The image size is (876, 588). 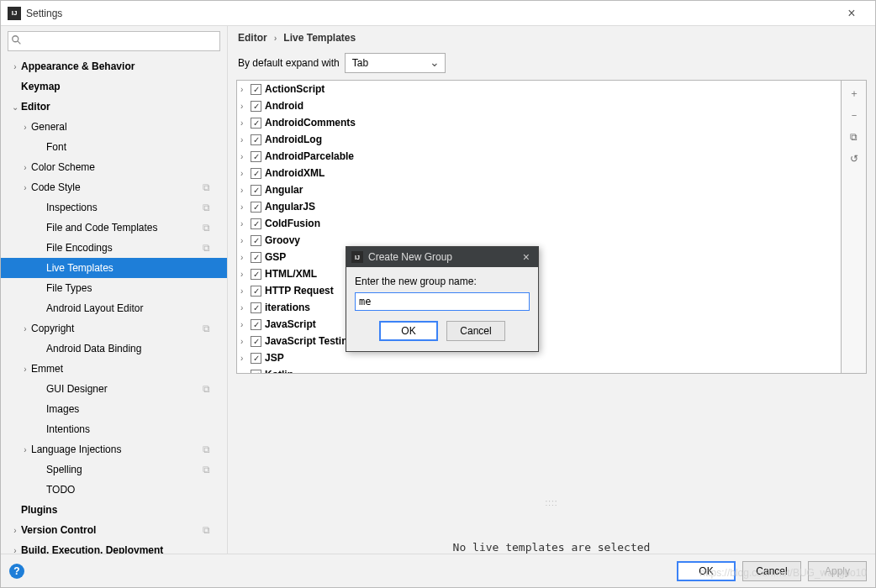 I want to click on window-title: Settings, so click(x=44, y=13).